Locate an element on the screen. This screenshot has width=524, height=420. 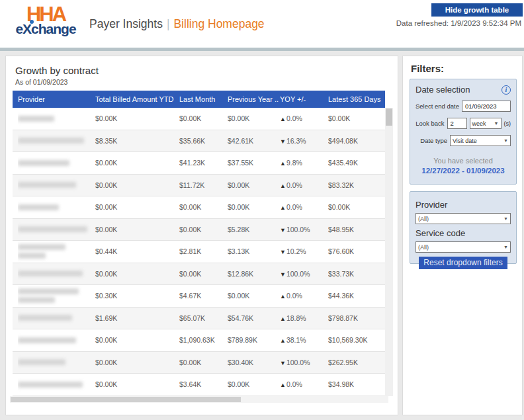
date-type-value: Visit date is located at coordinates (464, 141).